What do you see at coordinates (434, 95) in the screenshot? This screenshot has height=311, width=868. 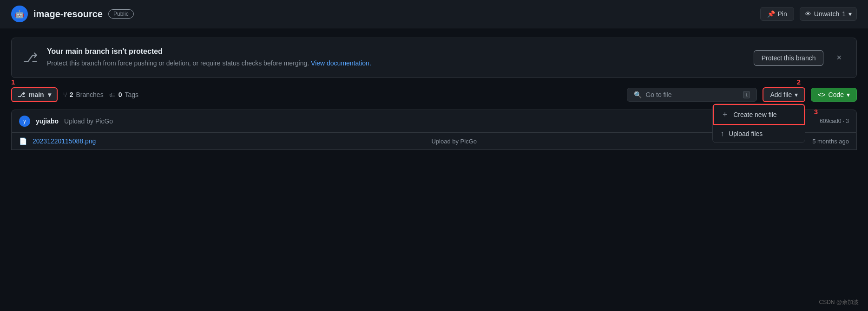 I see `file-bar: 1 ⎇ main ▾ ⑂ 2 Branches 🏷 0 Tags 🔍 Go to…` at bounding box center [434, 95].